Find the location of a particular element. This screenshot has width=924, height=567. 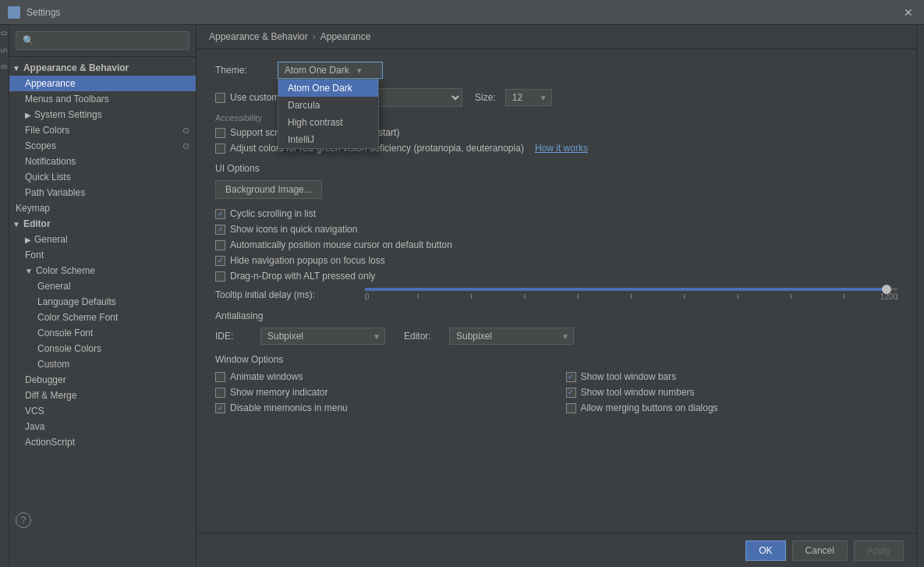

cyclic-scrolling-checkbox is located at coordinates (220, 214).